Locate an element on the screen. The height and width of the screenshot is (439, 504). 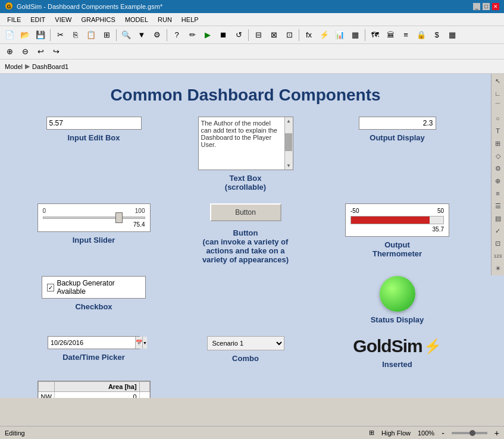
side-btn-corner: ∟ is located at coordinates (498, 93).